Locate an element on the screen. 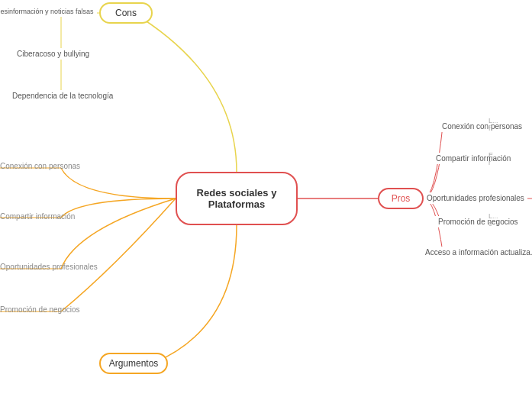 This screenshot has width=532, height=397. pros-conexion-node: Conexión con personas is located at coordinates (482, 127).